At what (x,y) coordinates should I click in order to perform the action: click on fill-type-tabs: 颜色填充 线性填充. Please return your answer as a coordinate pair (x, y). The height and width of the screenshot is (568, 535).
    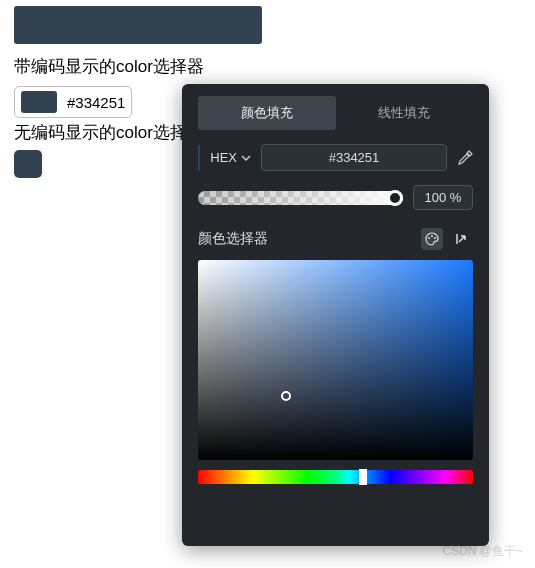
    Looking at the image, I should click on (336, 113).